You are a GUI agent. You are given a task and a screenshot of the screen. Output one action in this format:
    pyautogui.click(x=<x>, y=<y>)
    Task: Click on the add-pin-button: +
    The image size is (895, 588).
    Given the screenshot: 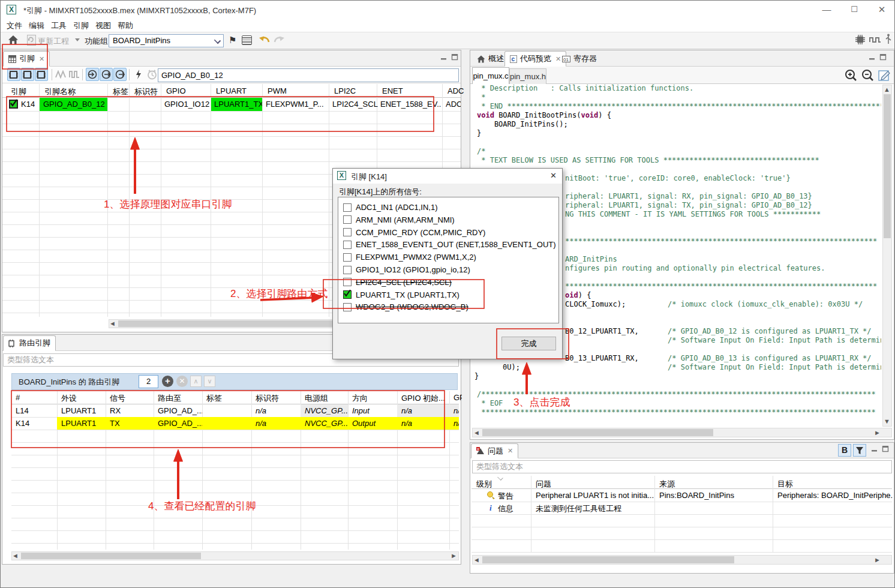 What is the action you would take?
    pyautogui.click(x=168, y=382)
    